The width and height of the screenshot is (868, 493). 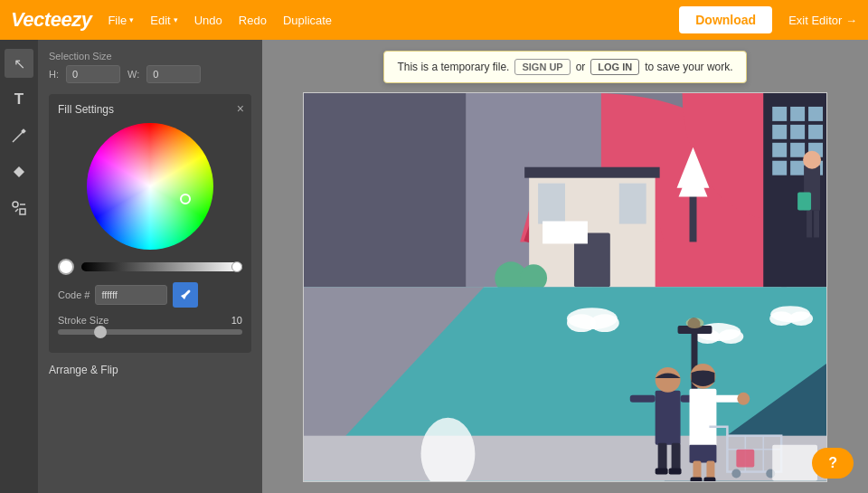 I want to click on nav-redo: Redo, so click(x=253, y=20).